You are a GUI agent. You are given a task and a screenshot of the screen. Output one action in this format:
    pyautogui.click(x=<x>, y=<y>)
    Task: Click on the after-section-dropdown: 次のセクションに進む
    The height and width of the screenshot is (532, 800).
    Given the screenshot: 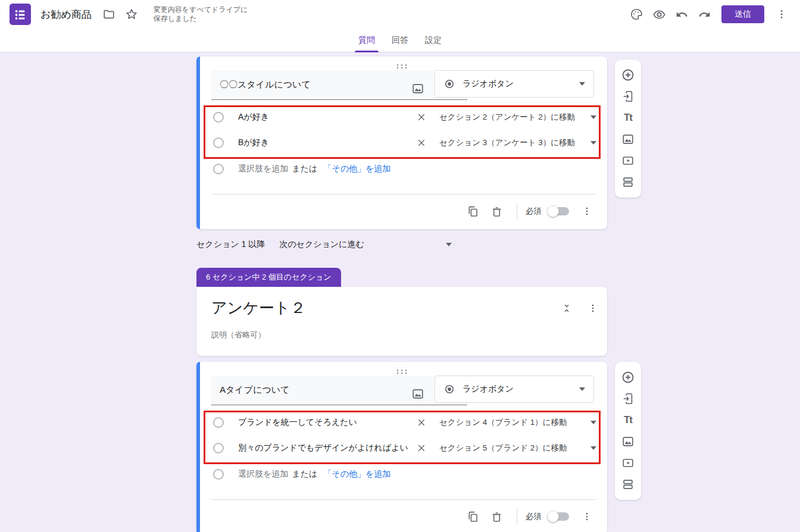 What is the action you would take?
    pyautogui.click(x=365, y=245)
    